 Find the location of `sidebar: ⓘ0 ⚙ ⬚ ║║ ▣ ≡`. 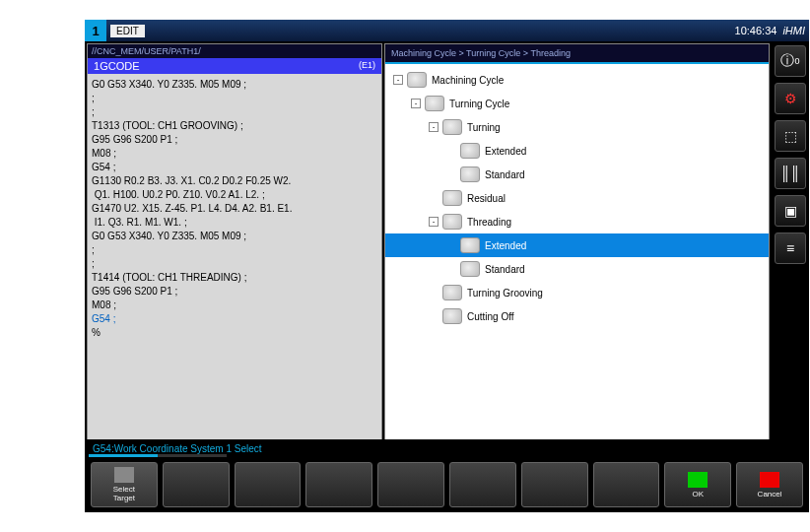

sidebar: ⓘ0 ⚙ ⬚ ║║ ▣ ≡ is located at coordinates (790, 247).